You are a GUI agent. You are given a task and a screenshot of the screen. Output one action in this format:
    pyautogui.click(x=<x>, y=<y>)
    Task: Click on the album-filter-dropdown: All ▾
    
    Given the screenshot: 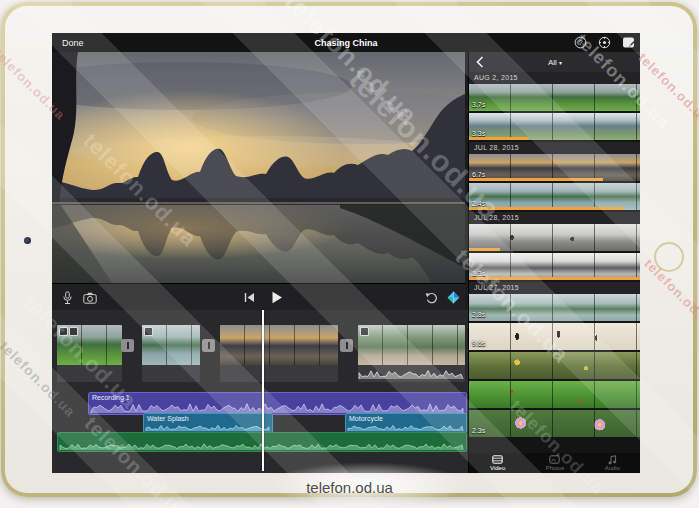 What is the action you would take?
    pyautogui.click(x=554, y=62)
    